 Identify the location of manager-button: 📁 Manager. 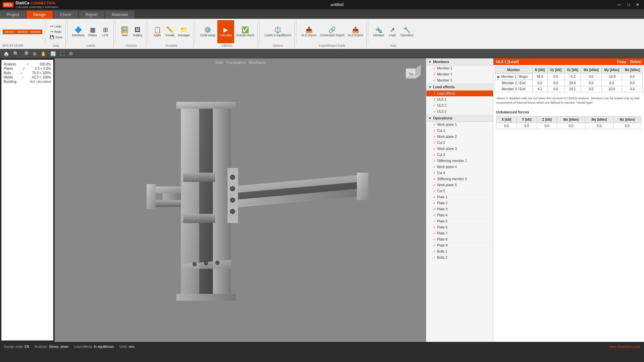
(184, 32).